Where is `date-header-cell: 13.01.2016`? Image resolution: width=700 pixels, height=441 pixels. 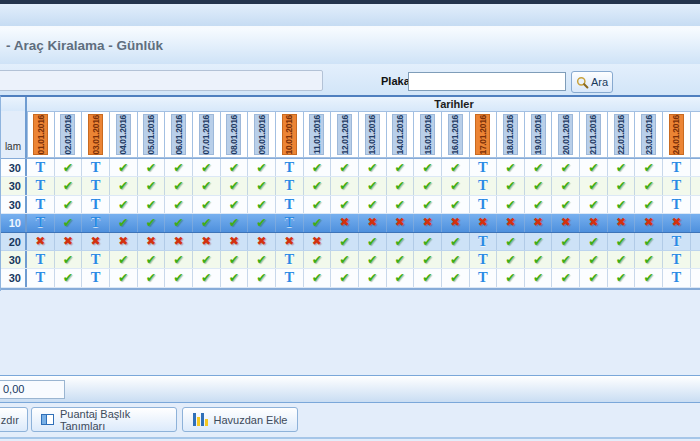 date-header-cell: 13.01.2016 is located at coordinates (373, 134).